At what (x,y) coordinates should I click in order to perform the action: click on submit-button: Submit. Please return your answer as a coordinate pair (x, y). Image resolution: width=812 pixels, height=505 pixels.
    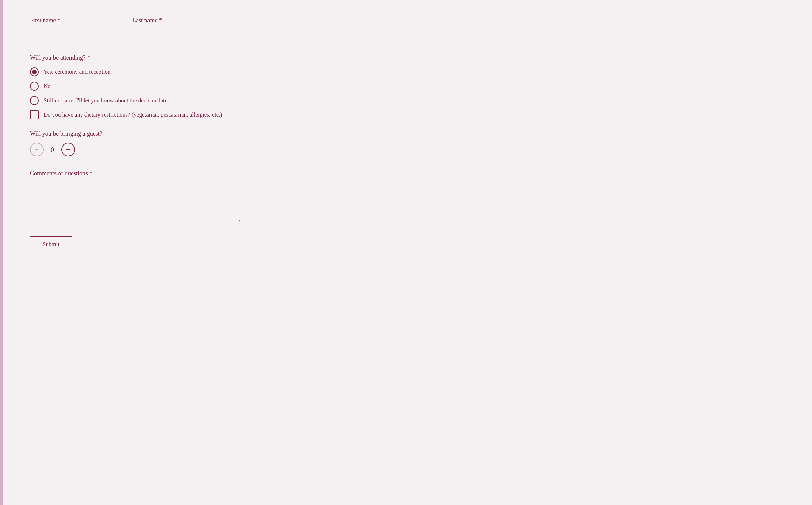
    Looking at the image, I should click on (51, 244).